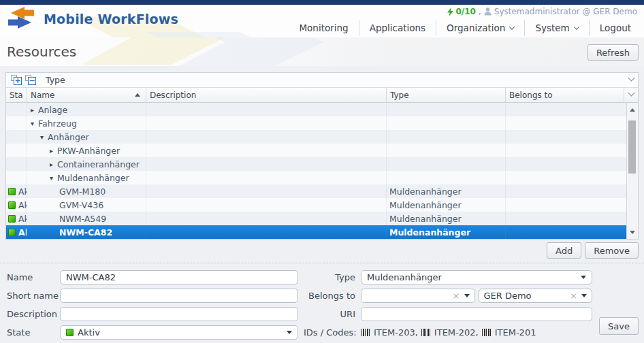 This screenshot has width=644, height=343. Describe the element at coordinates (56, 80) in the screenshot. I see `type-menu-button: Type` at that location.